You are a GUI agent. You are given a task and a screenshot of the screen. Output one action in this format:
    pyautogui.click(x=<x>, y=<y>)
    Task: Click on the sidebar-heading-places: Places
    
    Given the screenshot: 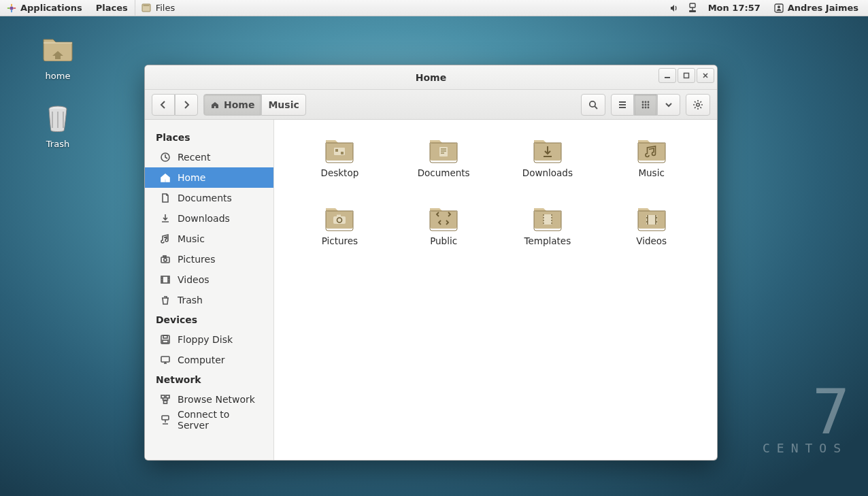 What is the action you would take?
    pyautogui.click(x=210, y=137)
    